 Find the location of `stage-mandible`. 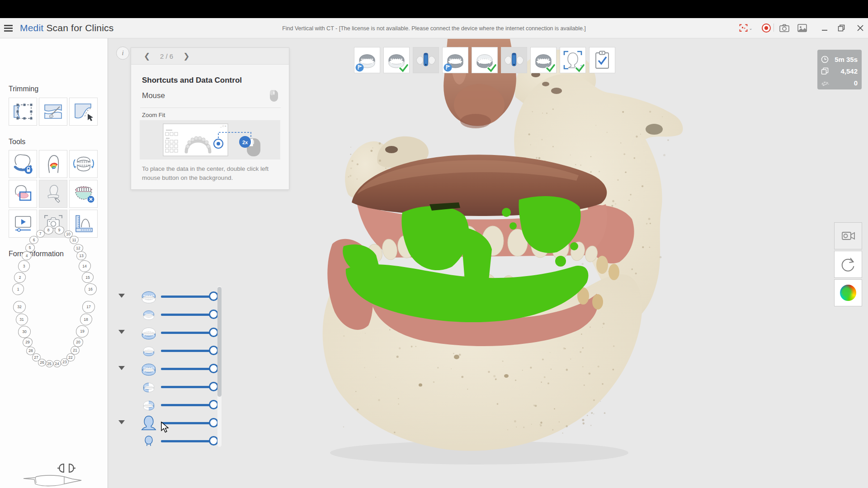

stage-mandible is located at coordinates (455, 60).